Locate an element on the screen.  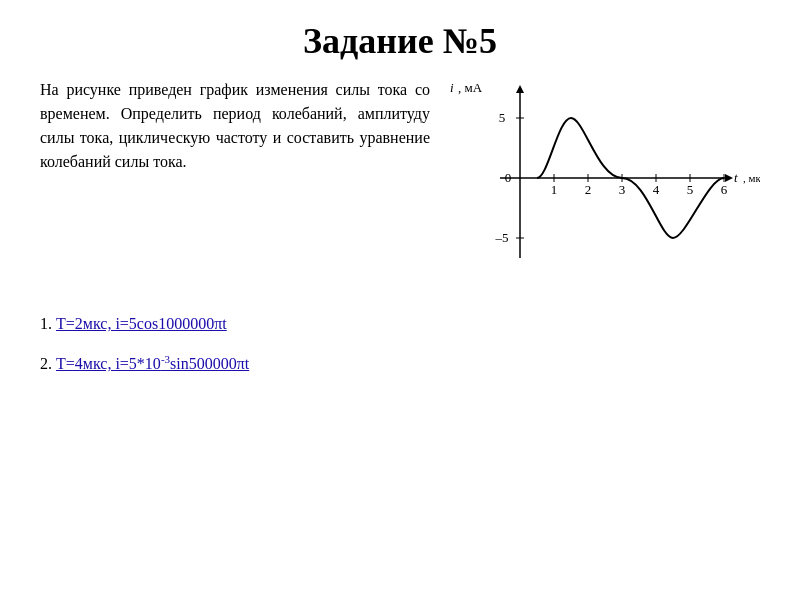
answers-section: 1. Т=2мкс, i=5cos1000000πt 2. Т=4мкс, i=… is located at coordinates (400, 348).